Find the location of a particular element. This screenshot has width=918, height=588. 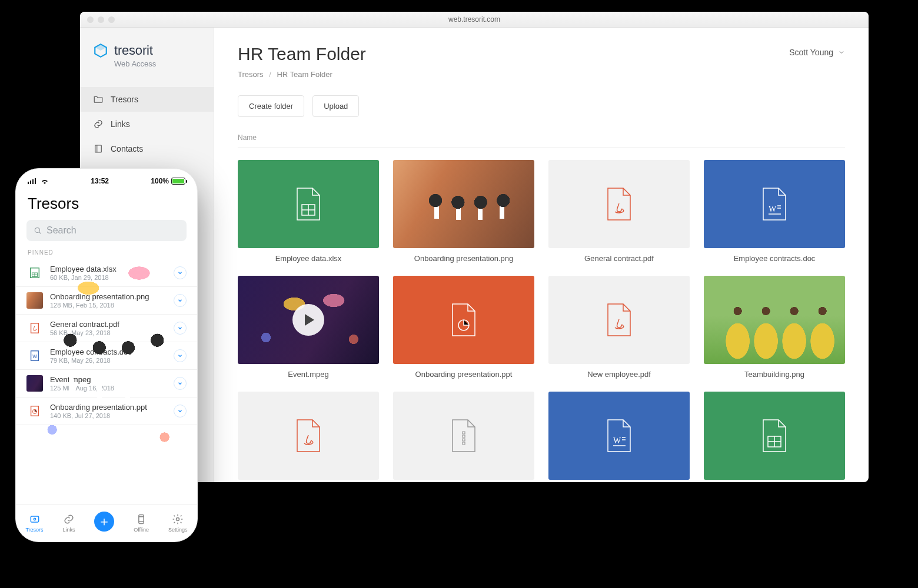

file-name: Employee data.xlsx is located at coordinates (308, 259).